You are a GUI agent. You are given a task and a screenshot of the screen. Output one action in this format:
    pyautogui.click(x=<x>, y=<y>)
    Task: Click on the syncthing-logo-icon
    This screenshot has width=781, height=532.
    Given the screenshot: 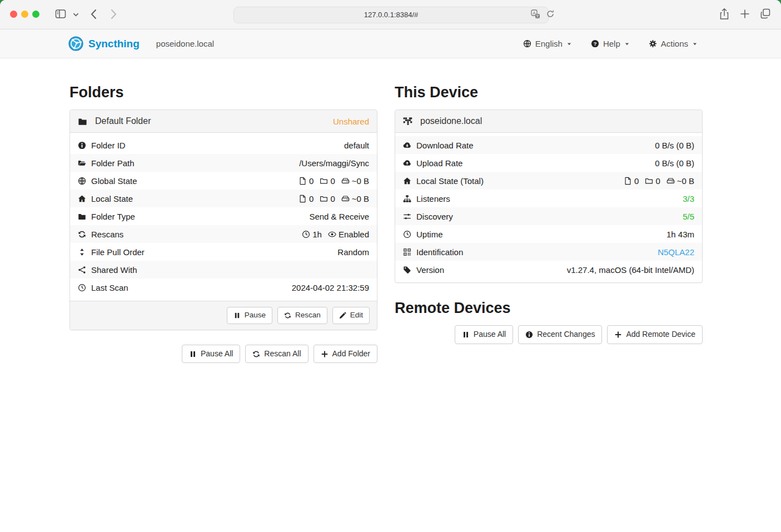 What is the action you would take?
    pyautogui.click(x=76, y=43)
    